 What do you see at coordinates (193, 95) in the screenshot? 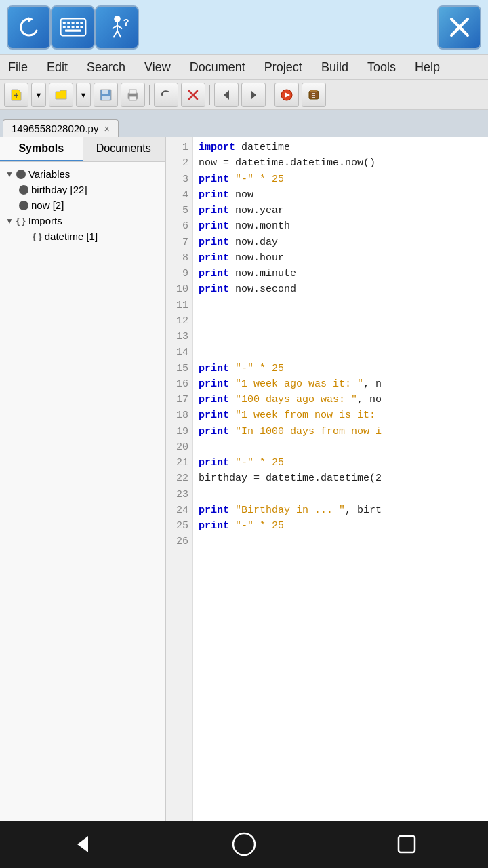
I see `stop-button` at bounding box center [193, 95].